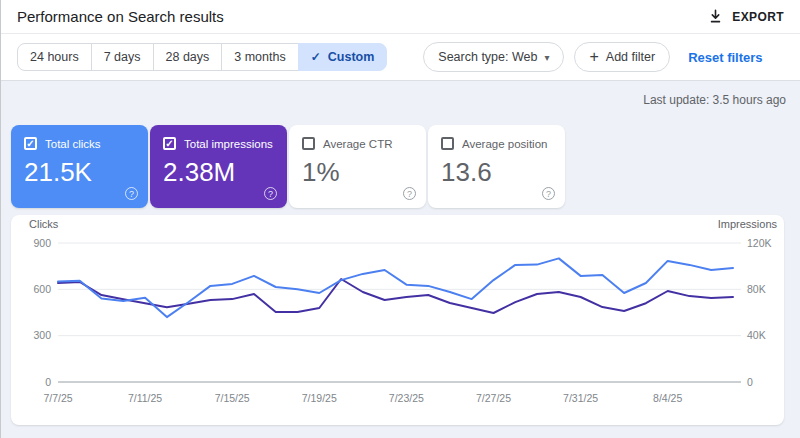 The image size is (800, 438). What do you see at coordinates (343, 57) in the screenshot?
I see `range-custom: ✓ Custom` at bounding box center [343, 57].